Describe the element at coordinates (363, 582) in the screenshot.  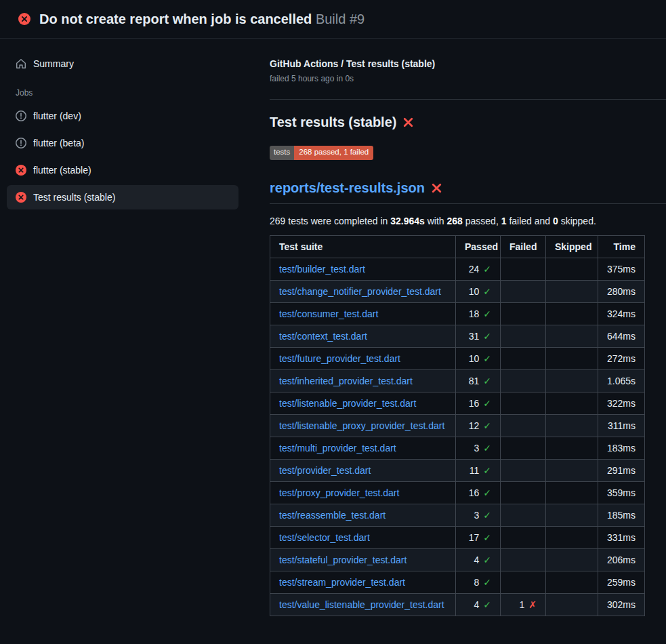
I see `test-suite-cell: test/stream_provider_test.dart` at that location.